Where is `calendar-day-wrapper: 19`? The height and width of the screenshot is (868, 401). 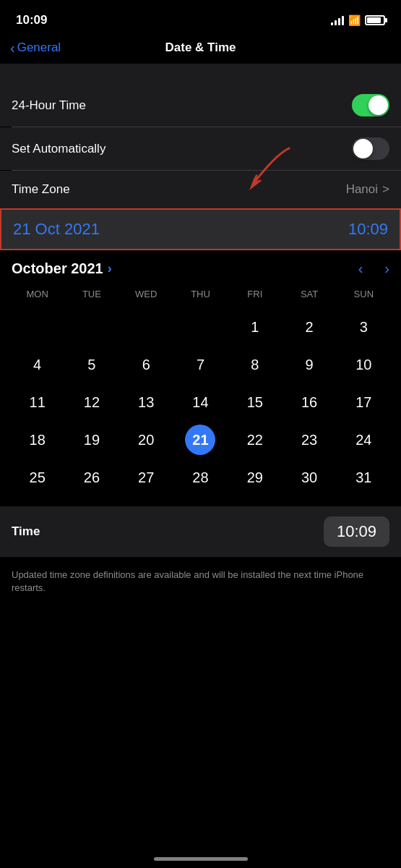
calendar-day-wrapper: 19 is located at coordinates (91, 440).